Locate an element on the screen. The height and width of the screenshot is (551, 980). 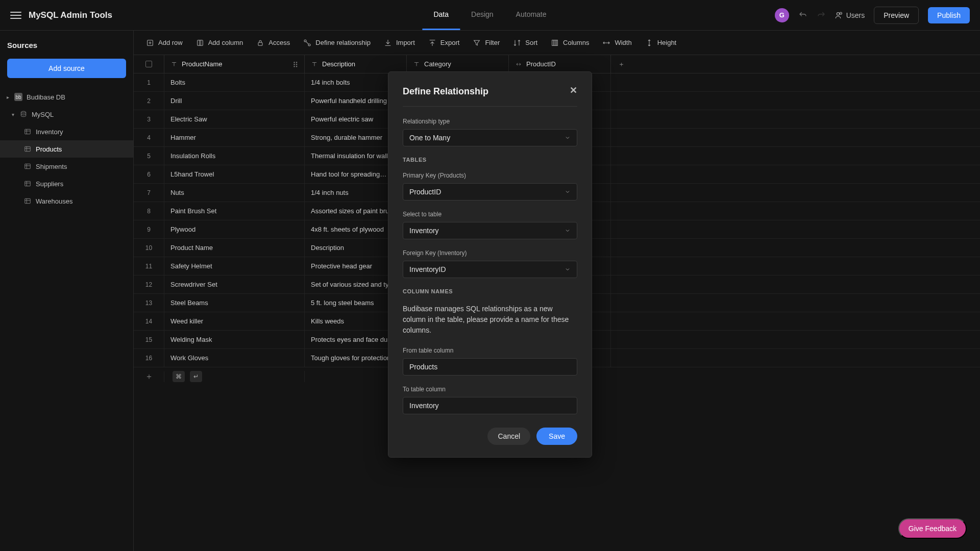
tree-label: Inventory is located at coordinates (49, 132).